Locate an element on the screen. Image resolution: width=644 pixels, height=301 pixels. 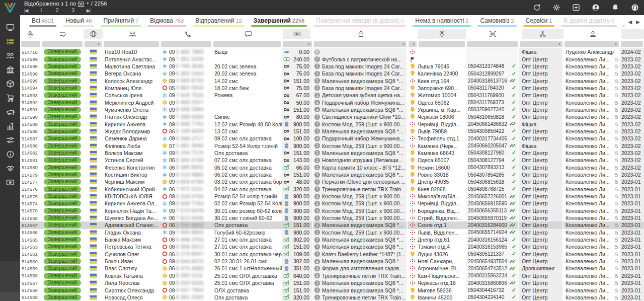
tab-6: Повернення товару (в дорозі)0 is located at coordinates (360, 21).